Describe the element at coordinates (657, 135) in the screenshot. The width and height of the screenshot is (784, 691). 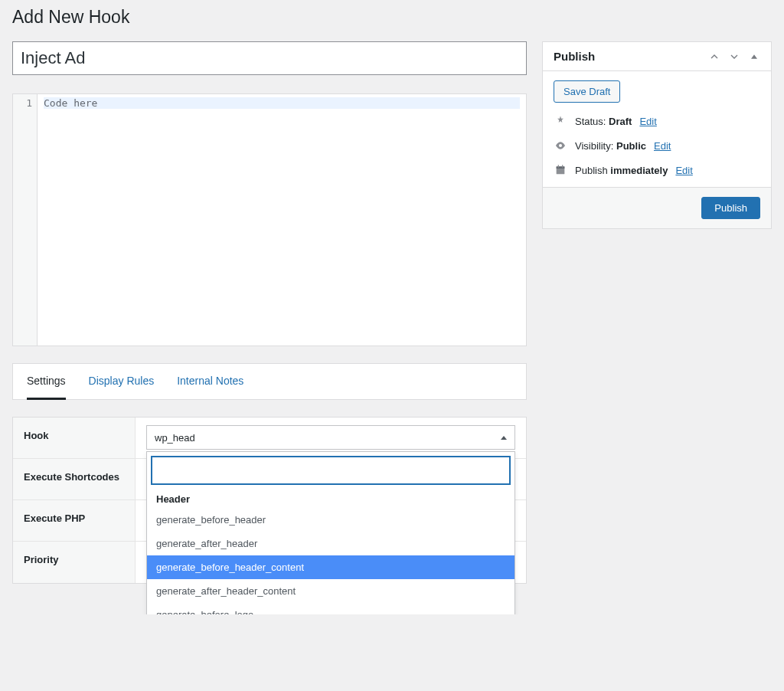
I see `publish-box: Publish Save Draft` at that location.